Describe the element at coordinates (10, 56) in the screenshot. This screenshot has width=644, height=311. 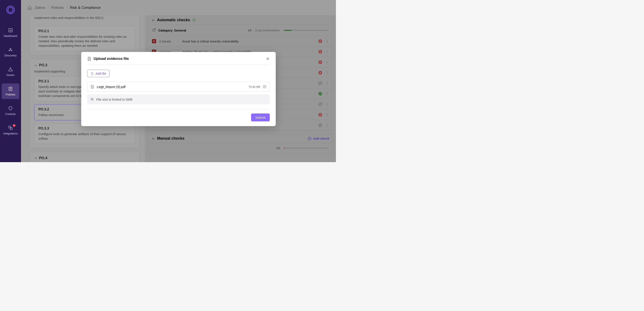
I see `nav-label: Discovery` at that location.